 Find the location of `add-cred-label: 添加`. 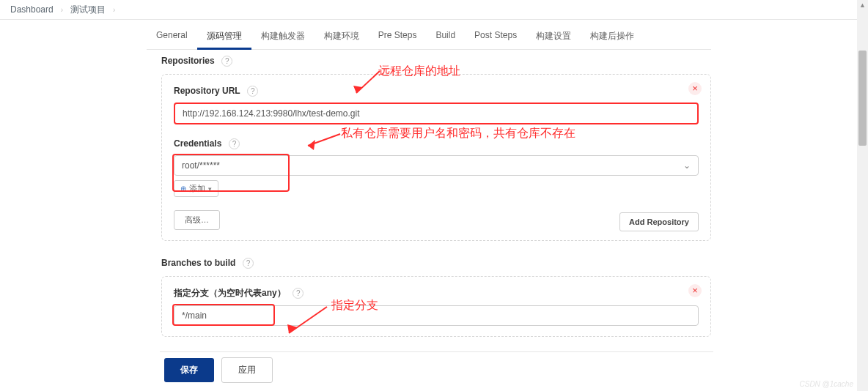

add-cred-label: 添加 is located at coordinates (197, 189).